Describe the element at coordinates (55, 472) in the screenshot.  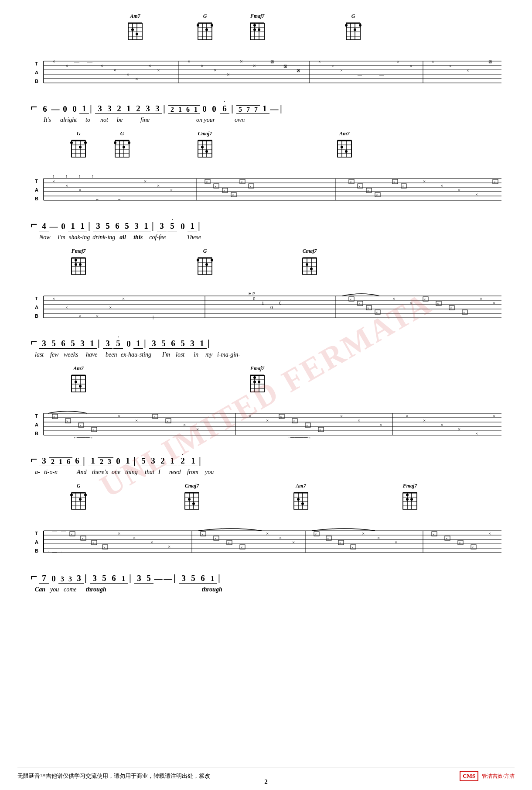
I see `lyric: ti-o-n` at that location.